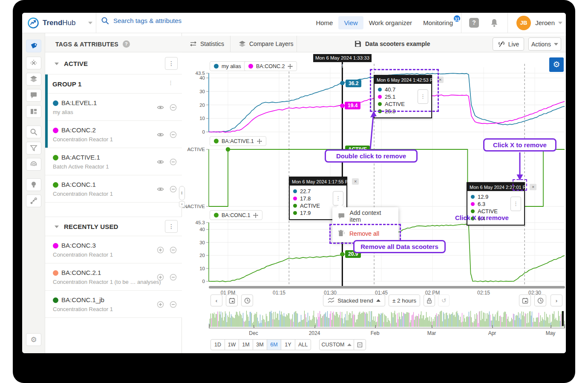  I want to click on tag-name: BA:ACTIVE.1, so click(81, 157).